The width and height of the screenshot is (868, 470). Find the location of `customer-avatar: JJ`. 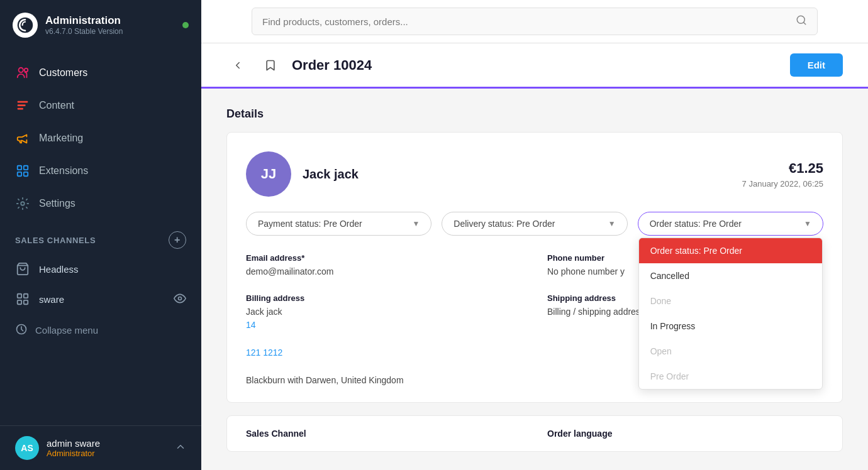

customer-avatar: JJ is located at coordinates (269, 174).